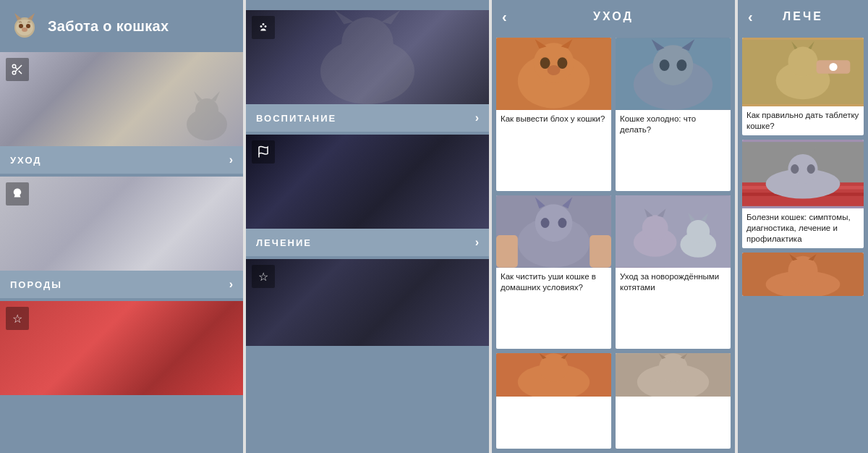 The image size is (868, 453). Describe the element at coordinates (122, 348) in the screenshot. I see `fav-image: ☆` at that location.